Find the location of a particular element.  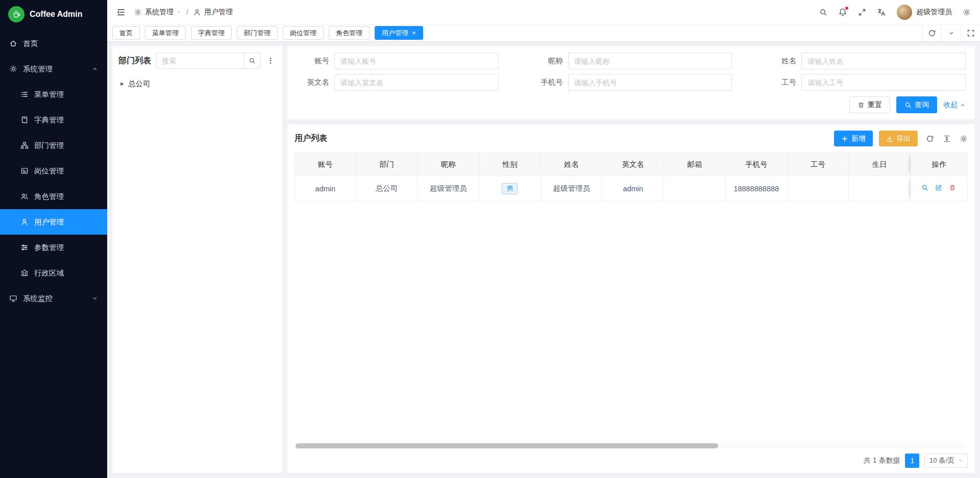

tab-department-management: 部门管理 is located at coordinates (257, 33).